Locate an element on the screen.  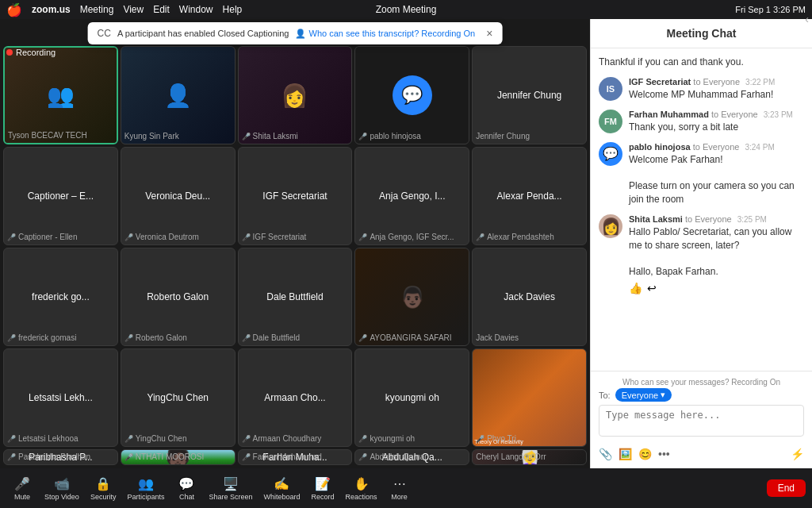
avatar-farhan: FM is located at coordinates (611, 121).